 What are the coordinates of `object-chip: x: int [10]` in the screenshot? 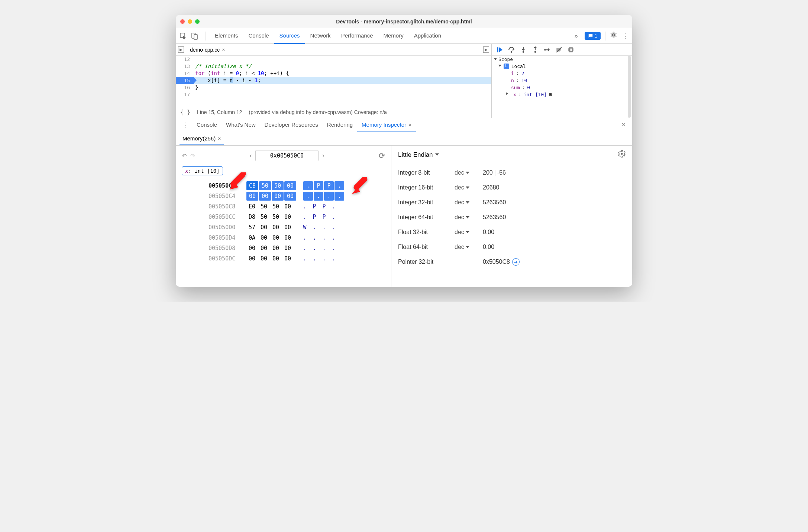 It's located at (202, 171).